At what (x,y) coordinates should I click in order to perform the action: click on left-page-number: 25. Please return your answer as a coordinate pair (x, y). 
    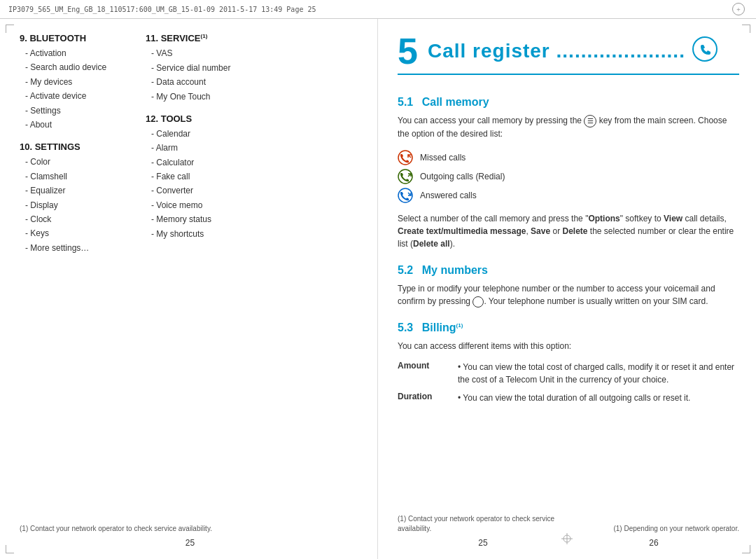
    Looking at the image, I should click on (190, 543).